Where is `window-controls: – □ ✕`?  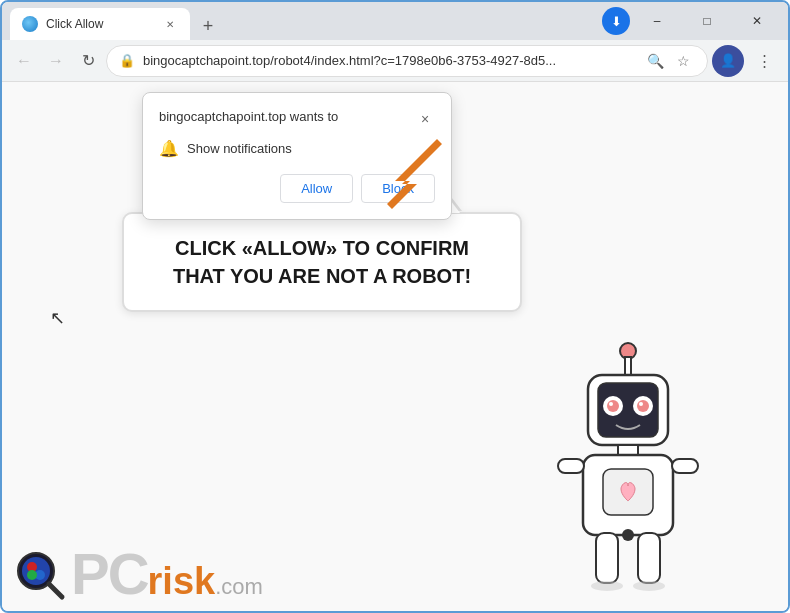
window-controls: – □ ✕ is located at coordinates (707, 21).